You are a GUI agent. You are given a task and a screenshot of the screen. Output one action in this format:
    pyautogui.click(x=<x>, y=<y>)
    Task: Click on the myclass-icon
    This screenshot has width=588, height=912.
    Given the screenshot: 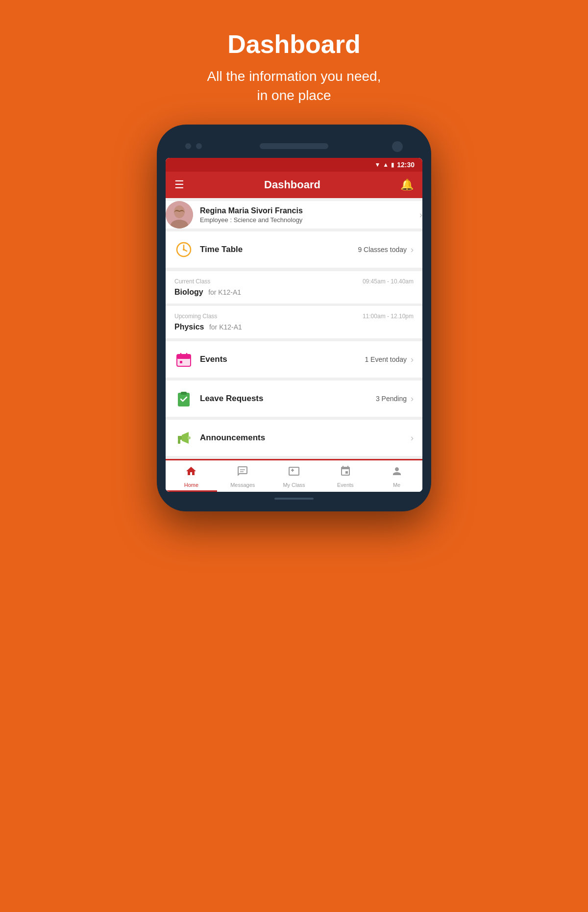 What is the action you would take?
    pyautogui.click(x=294, y=473)
    